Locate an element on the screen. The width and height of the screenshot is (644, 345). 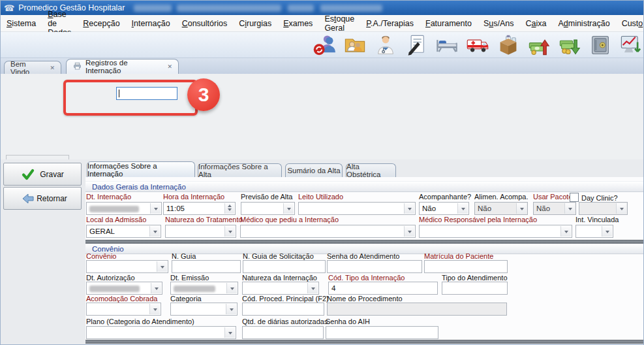
plano_categoria-combo is located at coordinates (161, 333).